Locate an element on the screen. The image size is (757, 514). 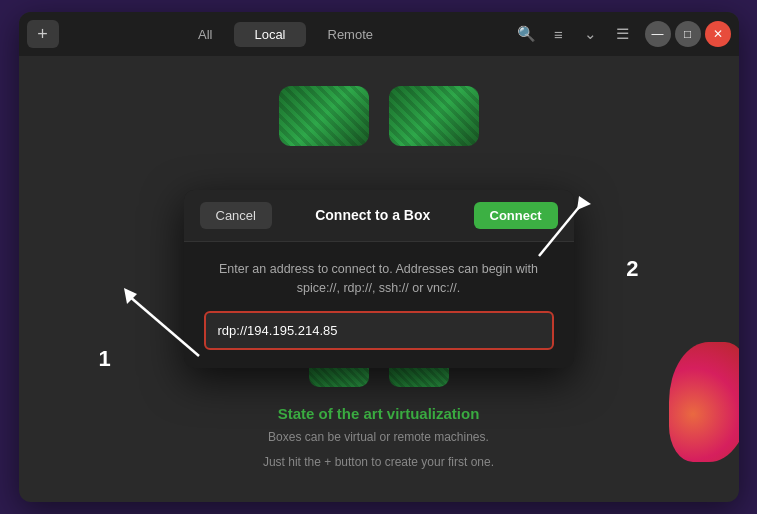
search-button: 🔍 is located at coordinates (527, 34).